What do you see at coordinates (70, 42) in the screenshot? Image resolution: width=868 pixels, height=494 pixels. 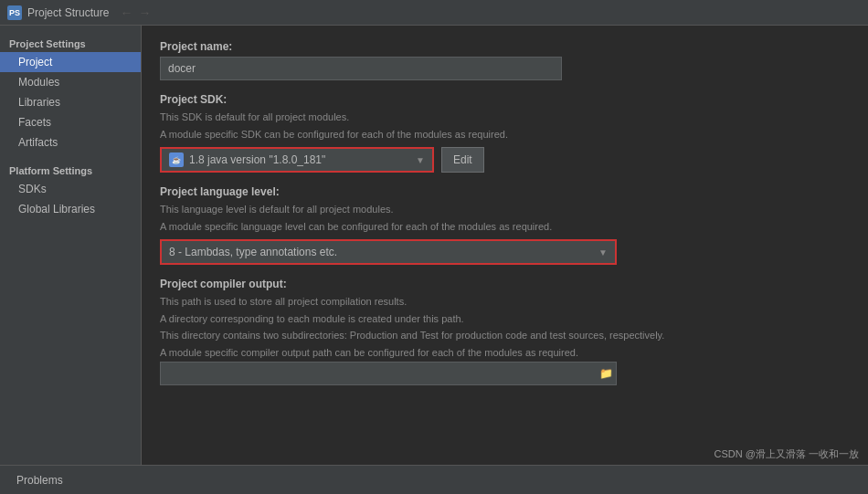 I see `project-settings-label: Project Settings` at bounding box center [70, 42].